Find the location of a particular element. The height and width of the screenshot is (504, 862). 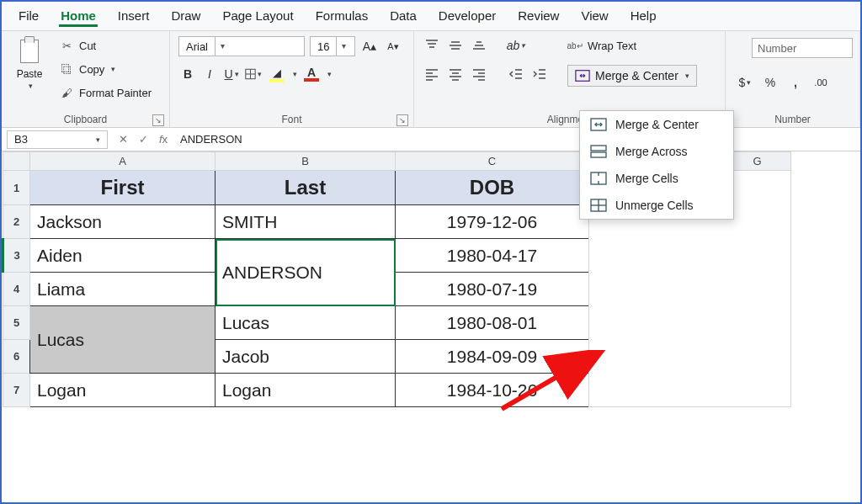

group-font: Arial ▾ 16 ▾ A▴ A▾ B I U▾ ▾ is located at coordinates (292, 79).